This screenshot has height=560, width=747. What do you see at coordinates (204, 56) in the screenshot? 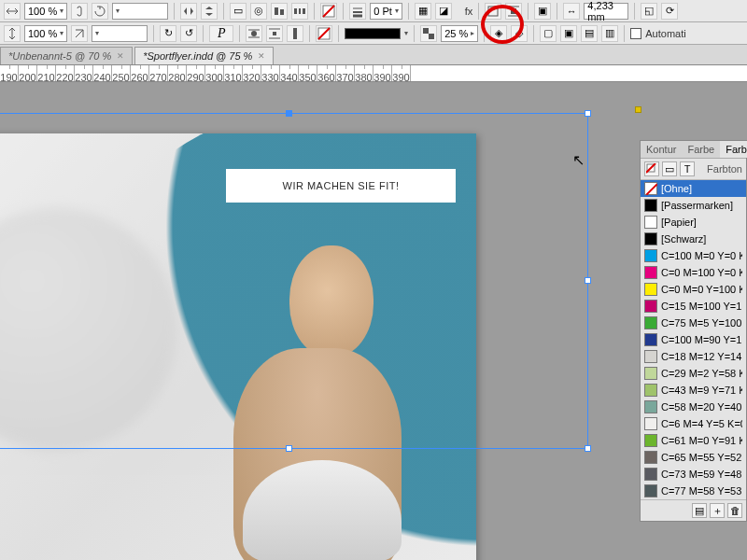
I see `document-tab-1: *Sportflyer.indd @ 75 %✕` at bounding box center [204, 56].